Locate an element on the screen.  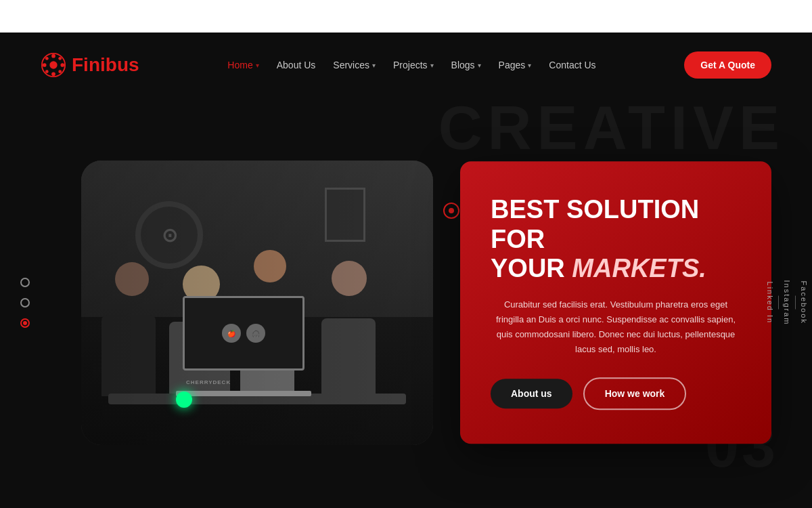
laptop-screen: 🍎 🎧 is located at coordinates (244, 333).